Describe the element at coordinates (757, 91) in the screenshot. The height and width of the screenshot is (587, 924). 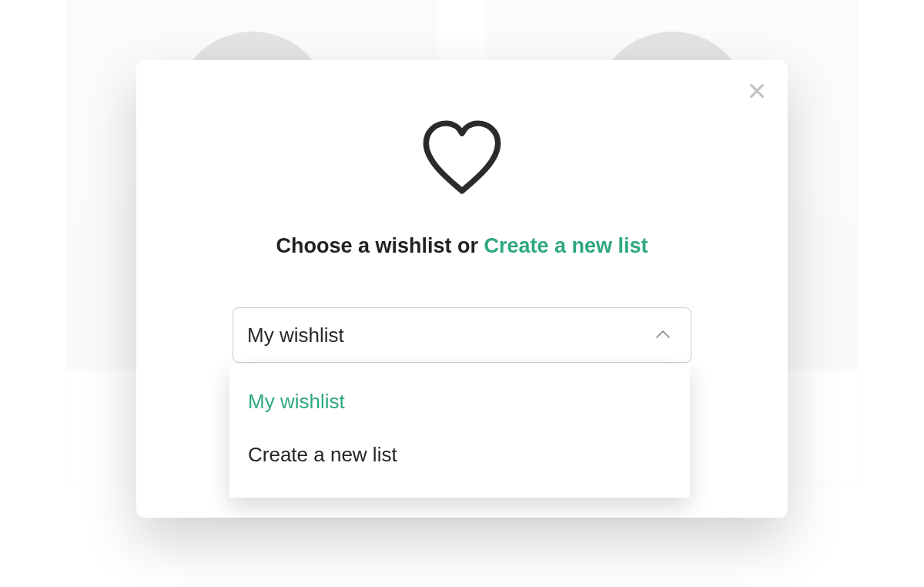
I see `close-button` at that location.